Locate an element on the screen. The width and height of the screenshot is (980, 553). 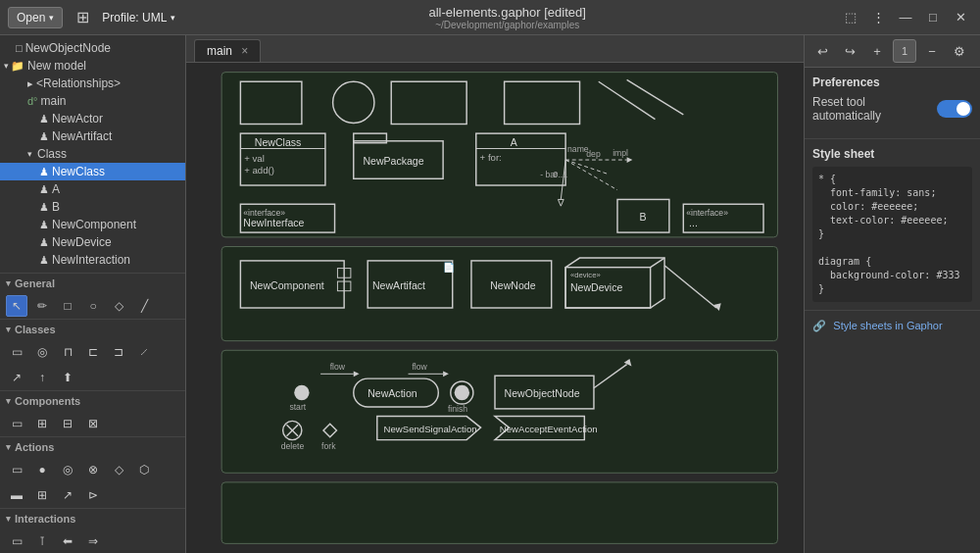
interactions-tools-row: ▭ ⊺ ⬅ ⇒ is located at coordinates (92, 541).